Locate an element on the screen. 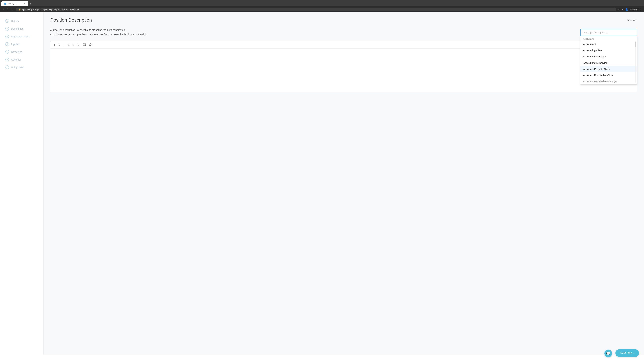 The height and width of the screenshot is (362, 644). new-tab-button: + is located at coordinates (30, 4).